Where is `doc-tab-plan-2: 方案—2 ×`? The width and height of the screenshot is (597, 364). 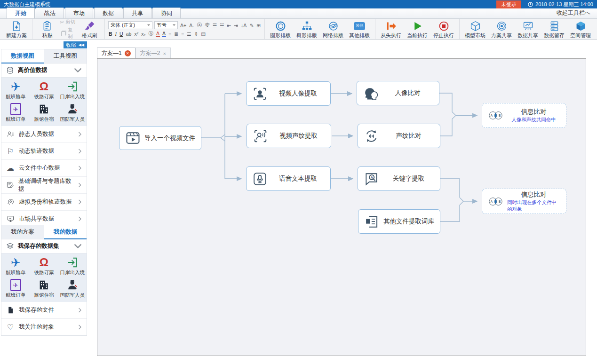 doc-tab-plan-2: 方案—2 × is located at coordinates (153, 53).